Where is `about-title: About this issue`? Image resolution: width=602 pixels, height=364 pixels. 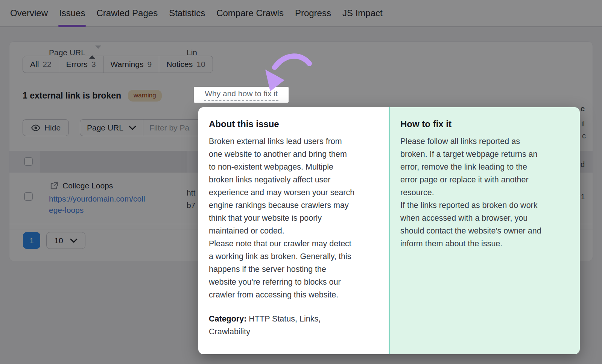 about-title: About this issue is located at coordinates (293, 124).